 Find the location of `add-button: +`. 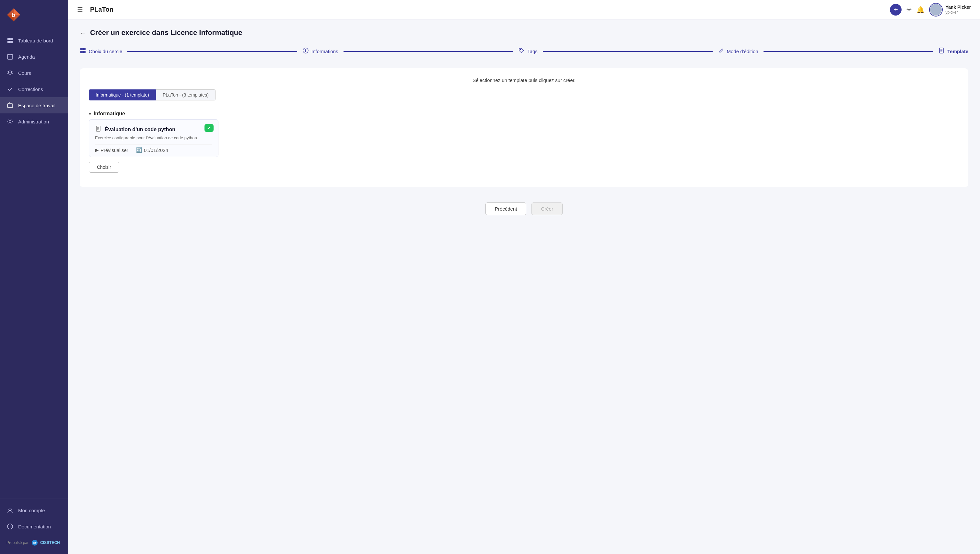

add-button: + is located at coordinates (896, 10).